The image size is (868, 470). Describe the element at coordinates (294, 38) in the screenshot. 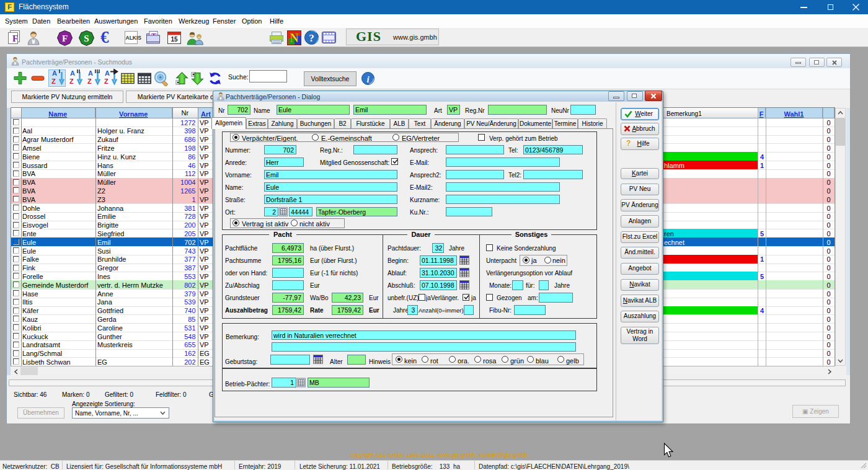

I see `svg-text: N` at that location.